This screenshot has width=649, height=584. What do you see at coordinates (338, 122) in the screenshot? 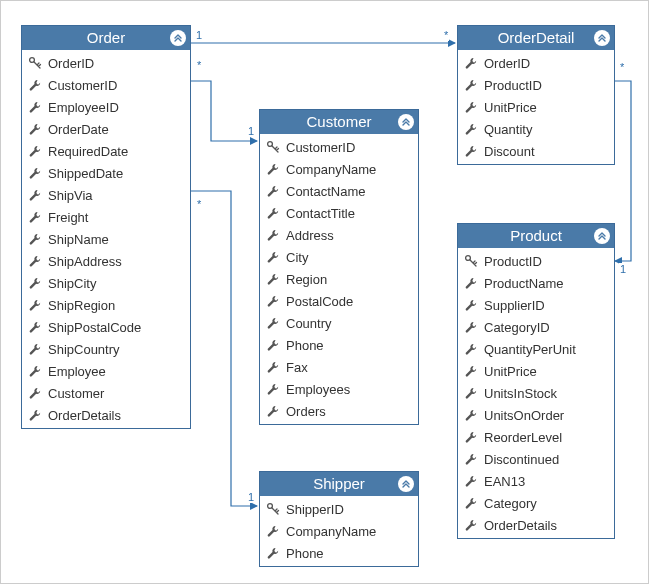
I see `entity-title: Customer` at bounding box center [338, 122].